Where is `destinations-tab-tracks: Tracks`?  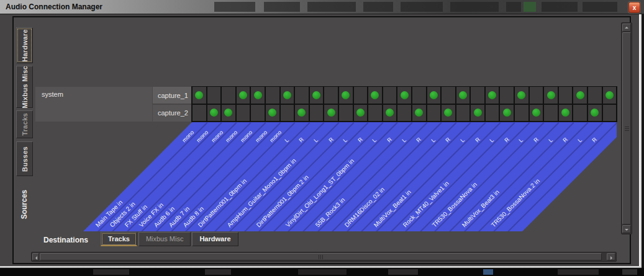
destinations-tab-tracks: Tracks is located at coordinates (119, 239).